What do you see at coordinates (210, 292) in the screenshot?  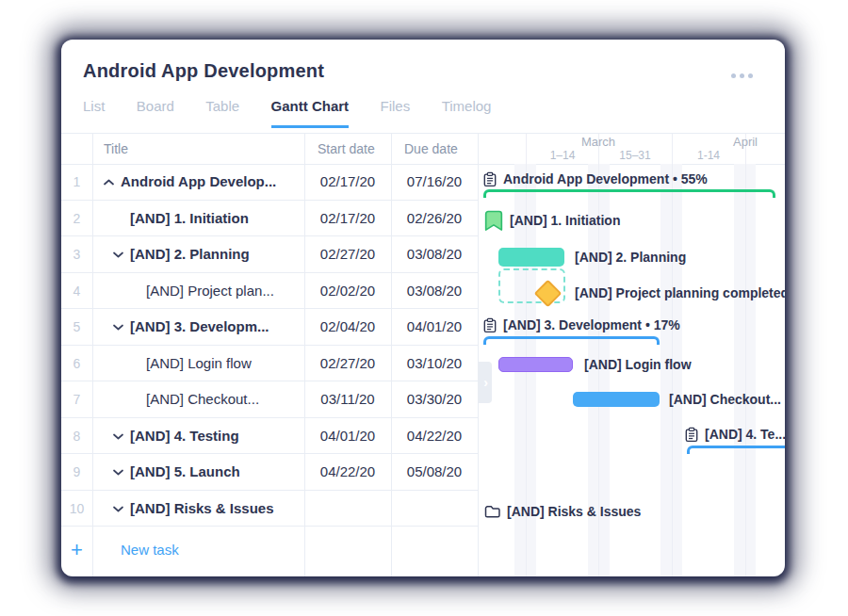 I see `task-title: [AND] Project plan...` at bounding box center [210, 292].